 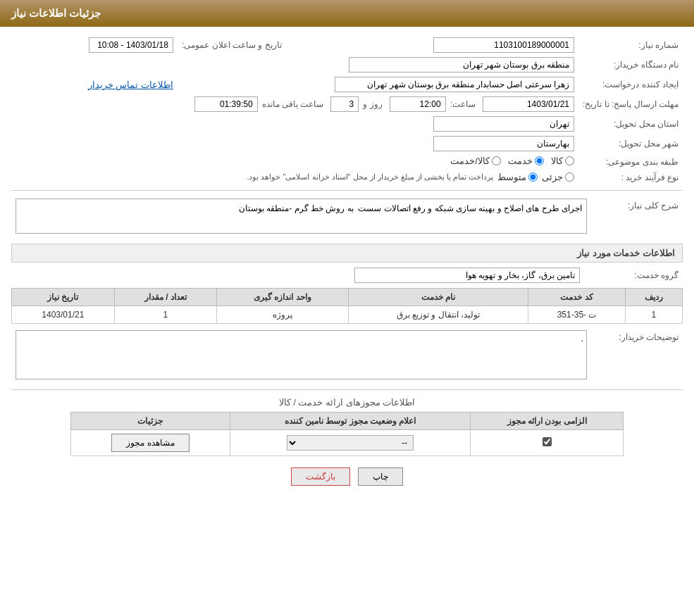 I want to click on date-label: تاریخ و ساعت اعلان عمومی:, so click(x=232, y=45).